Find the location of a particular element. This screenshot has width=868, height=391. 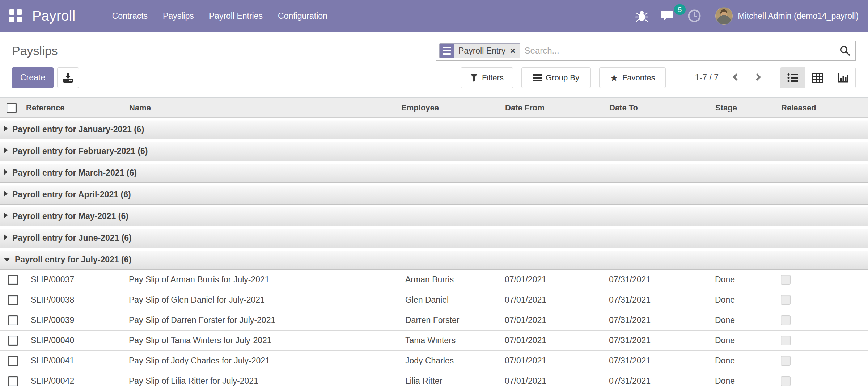

apps-menu-icon is located at coordinates (16, 16).